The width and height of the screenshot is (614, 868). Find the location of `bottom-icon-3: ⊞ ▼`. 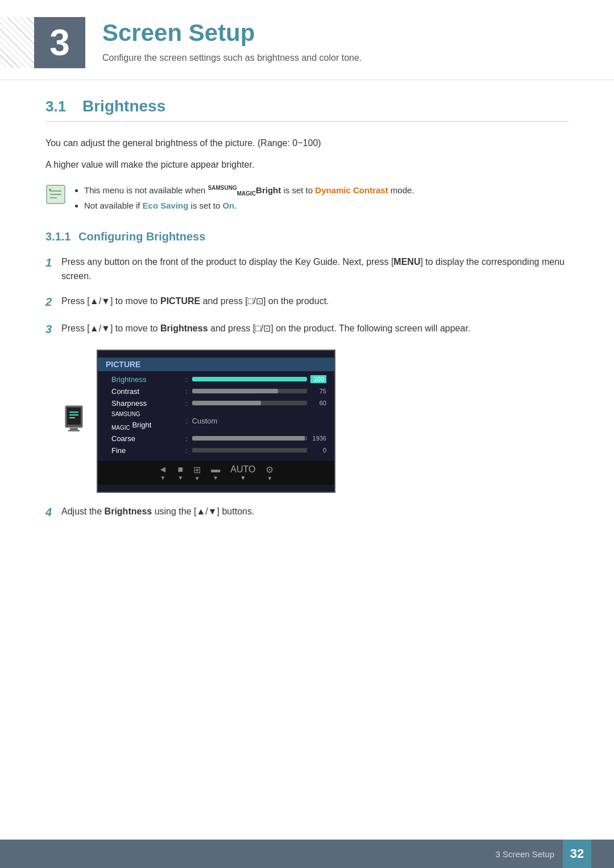

bottom-icon-3: ⊞ ▼ is located at coordinates (197, 473).